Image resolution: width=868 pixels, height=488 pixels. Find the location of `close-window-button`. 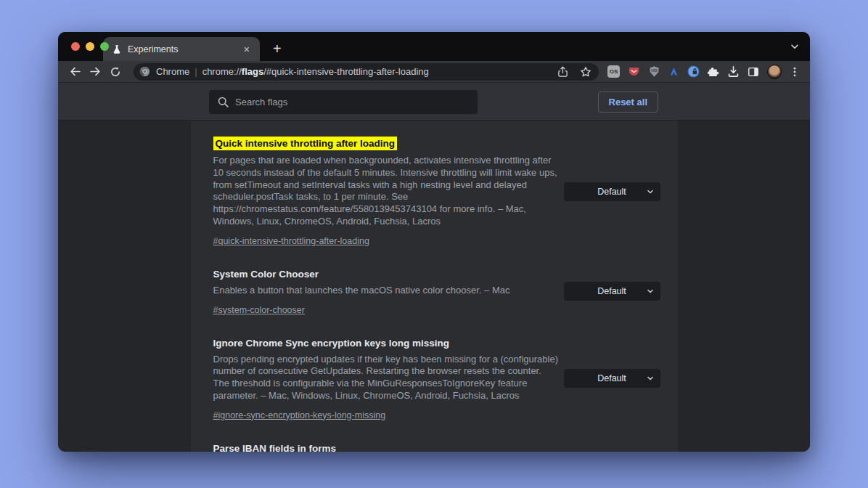

close-window-button is located at coordinates (75, 46).